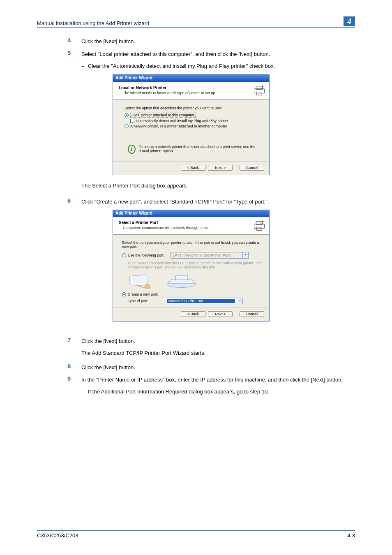 The height and width of the screenshot is (555, 392). I want to click on step-number: 4, so click(74, 40).